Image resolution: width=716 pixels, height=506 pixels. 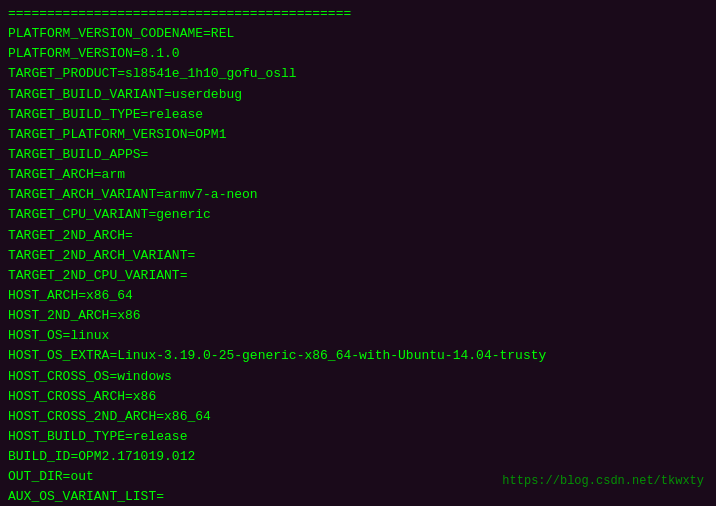 I want to click on terminal-line: TARGET_PLATFORM_VERSION=OPM1, so click(x=358, y=135).